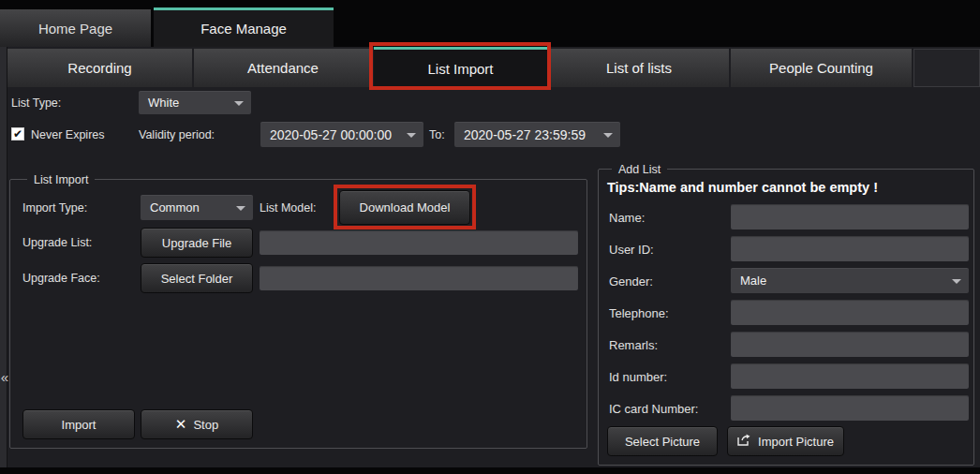  I want to click on telephone-label: Telephone:, so click(639, 313).